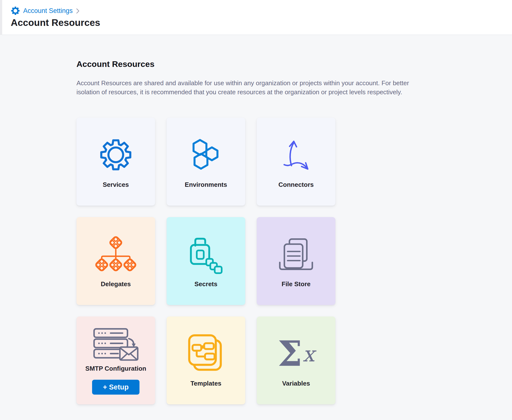 This screenshot has height=420, width=512. I want to click on connectors-icon, so click(296, 155).